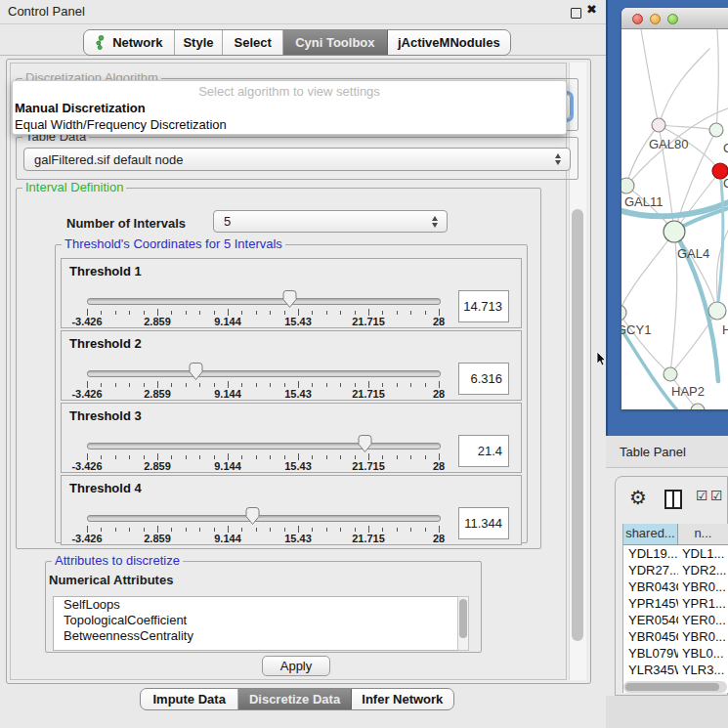 The image size is (728, 728). What do you see at coordinates (264, 518) in the screenshot?
I see `threshold-4-slider` at bounding box center [264, 518].